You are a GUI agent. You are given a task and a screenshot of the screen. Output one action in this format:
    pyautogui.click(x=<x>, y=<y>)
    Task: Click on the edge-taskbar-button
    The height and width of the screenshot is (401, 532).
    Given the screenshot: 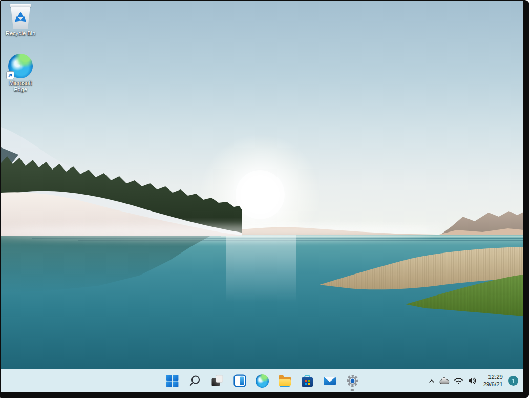 What is the action you would take?
    pyautogui.click(x=262, y=381)
    